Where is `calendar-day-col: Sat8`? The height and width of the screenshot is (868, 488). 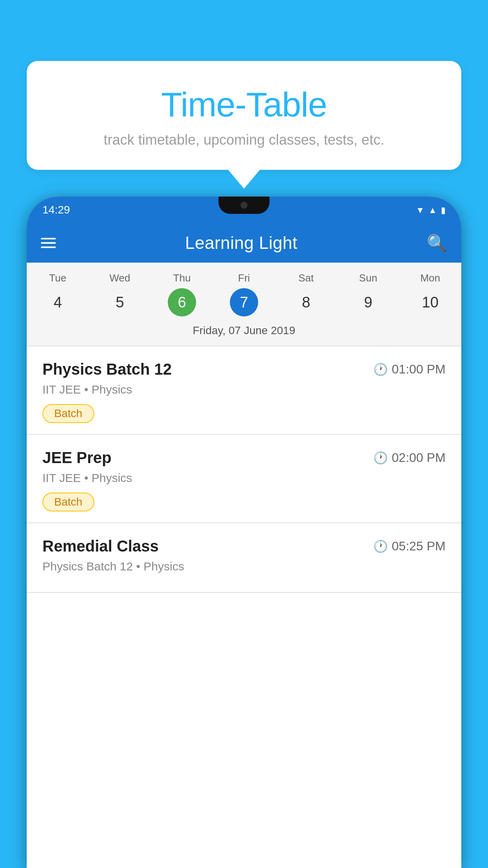
calendar-day-col: Sat8 is located at coordinates (306, 294).